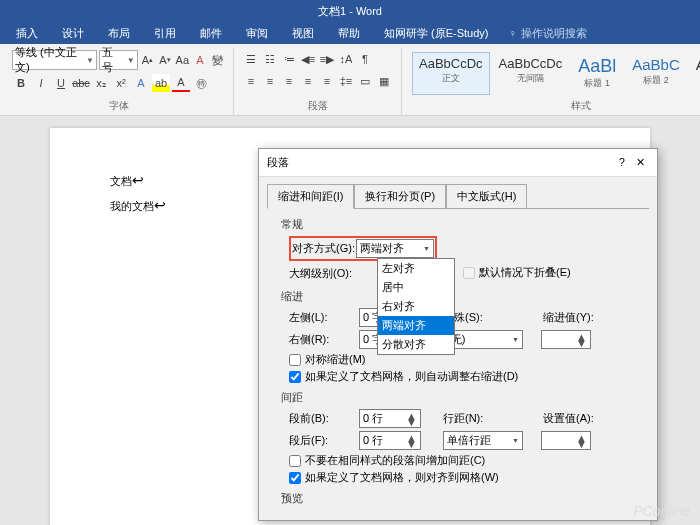  I want to click on after-label: 段后(F):, so click(321, 440).